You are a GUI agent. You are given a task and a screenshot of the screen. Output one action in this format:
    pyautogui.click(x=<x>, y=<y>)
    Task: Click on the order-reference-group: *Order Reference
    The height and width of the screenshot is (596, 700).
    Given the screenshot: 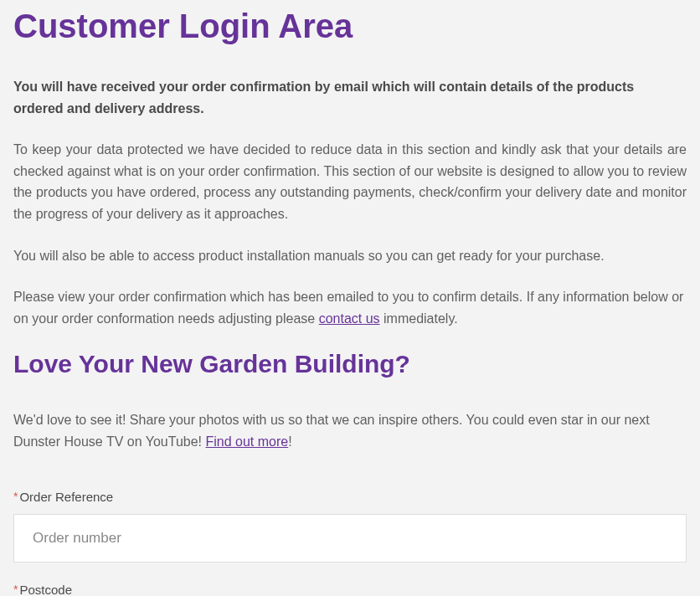 What is the action you would take?
    pyautogui.click(x=350, y=526)
    